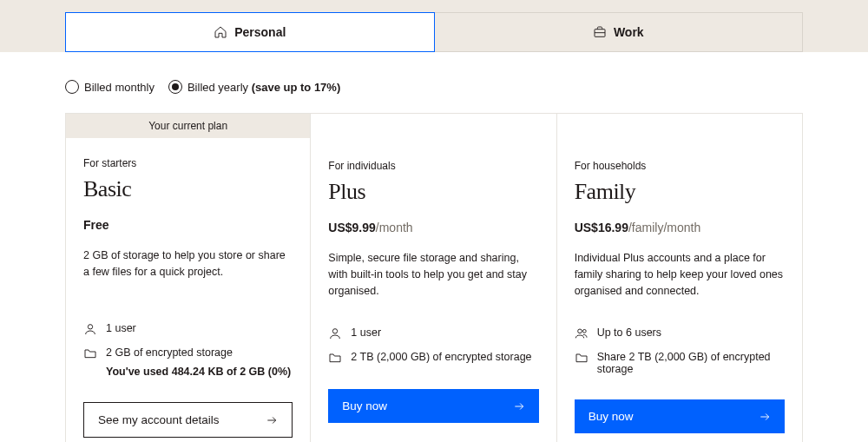 The height and width of the screenshot is (442, 868). What do you see at coordinates (680, 192) in the screenshot?
I see `plan-name: Family` at bounding box center [680, 192].